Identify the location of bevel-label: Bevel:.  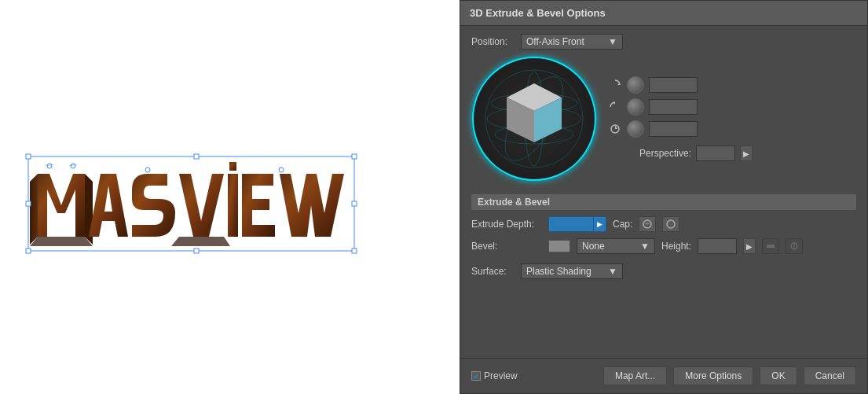
(507, 246).